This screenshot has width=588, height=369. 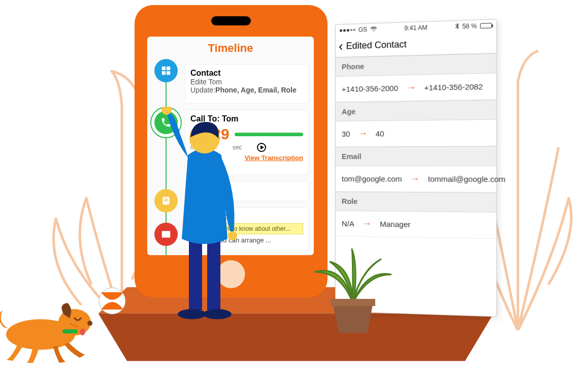 I want to click on section-header: Phone, so click(x=416, y=65).